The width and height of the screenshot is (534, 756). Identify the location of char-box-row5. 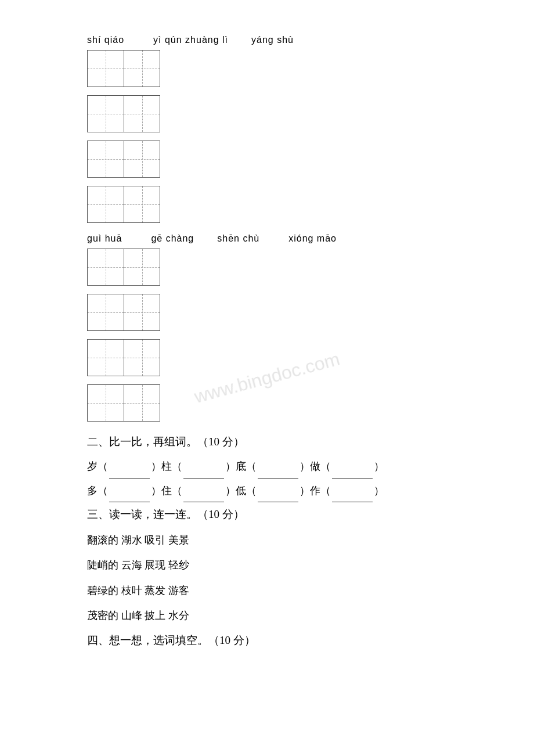
(124, 267).